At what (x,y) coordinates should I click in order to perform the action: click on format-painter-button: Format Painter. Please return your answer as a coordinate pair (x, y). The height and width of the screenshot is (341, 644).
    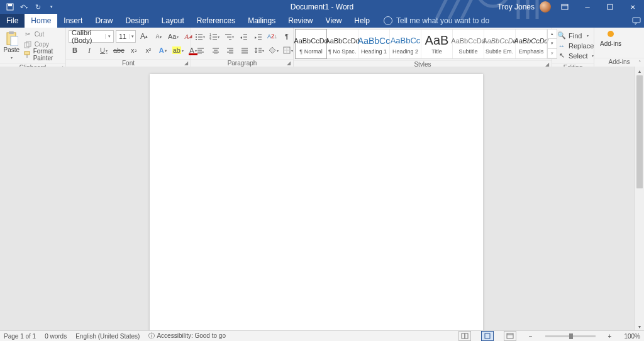
    Looking at the image, I should click on (43, 54).